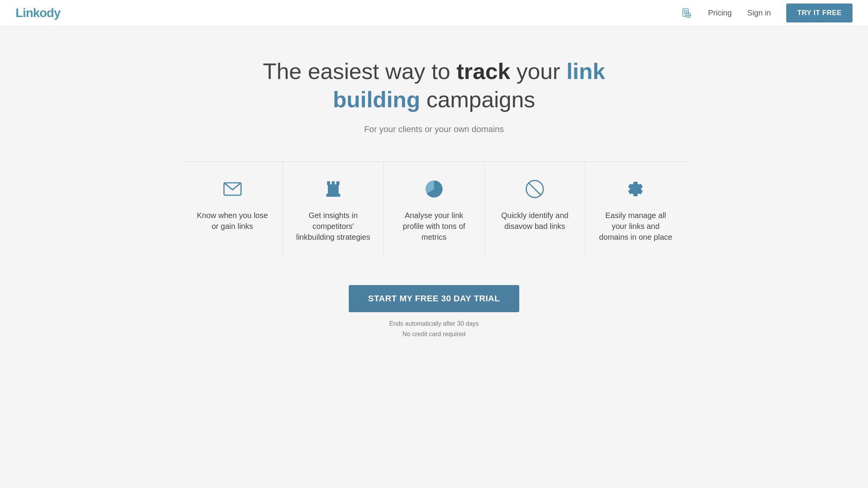 This screenshot has width=868, height=488. Describe the element at coordinates (434, 226) in the screenshot. I see `feature-analyse-text: Analyse your link profile with tons of m…` at that location.